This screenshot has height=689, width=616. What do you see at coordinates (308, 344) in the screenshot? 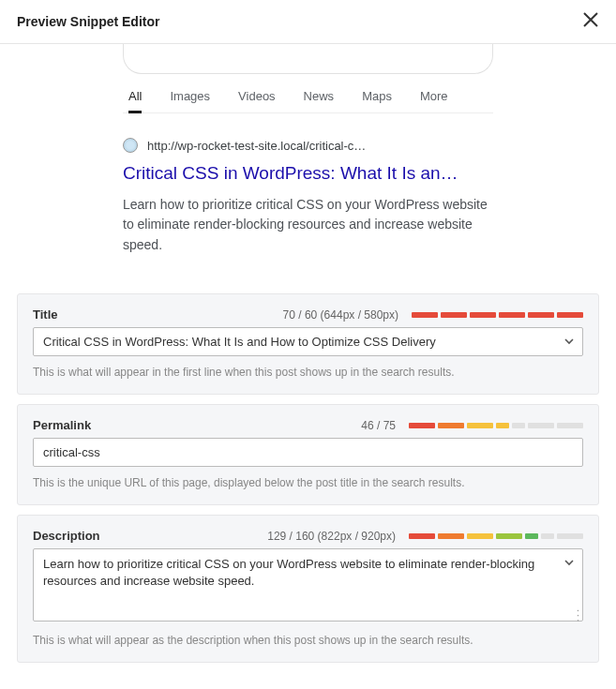
I see `title-field-group: Title 70 / 60 (644px / 580px) This is wh…` at bounding box center [308, 344].